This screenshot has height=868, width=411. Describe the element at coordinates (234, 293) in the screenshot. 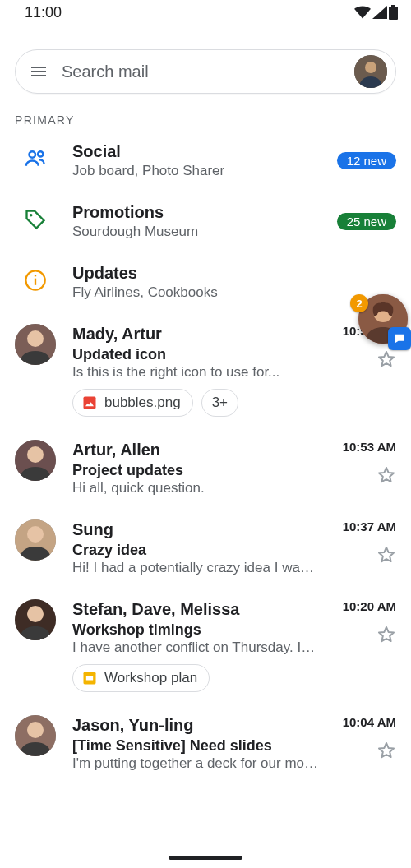

I see `category-subtitle: Fly Airlines, Cookbooks` at that location.